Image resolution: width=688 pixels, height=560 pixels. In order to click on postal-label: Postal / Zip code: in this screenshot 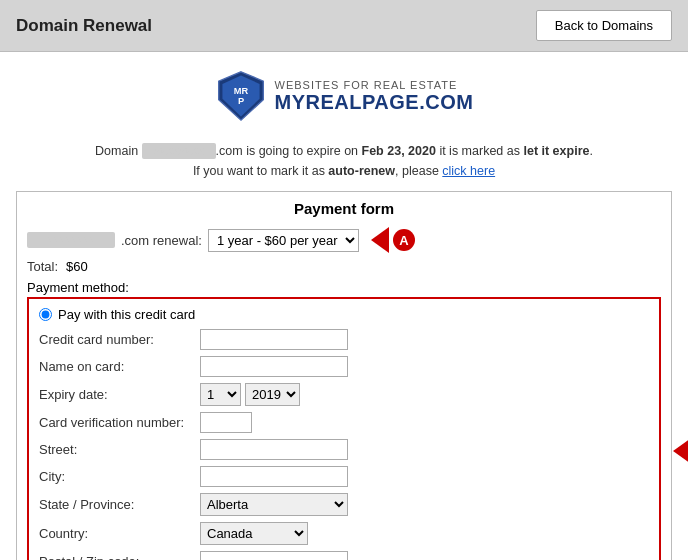, I will do `click(116, 557)`.